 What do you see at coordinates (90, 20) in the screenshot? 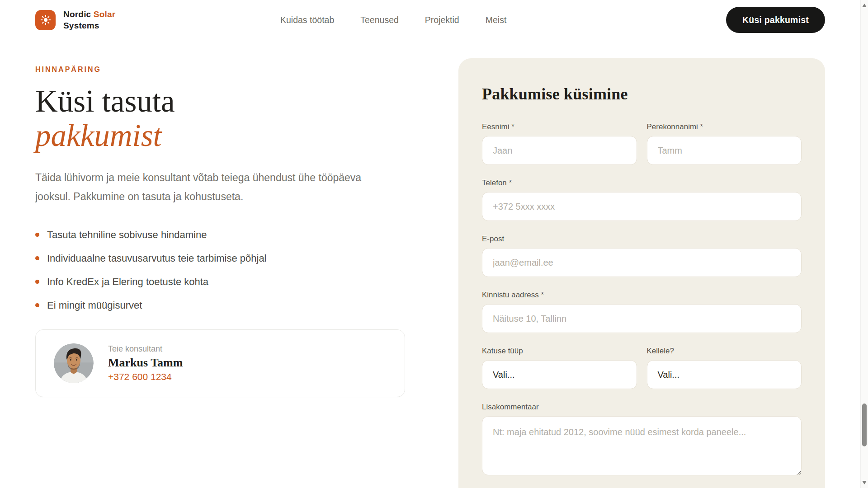
I see `brand-name: Nordic Solar Systems` at bounding box center [90, 20].